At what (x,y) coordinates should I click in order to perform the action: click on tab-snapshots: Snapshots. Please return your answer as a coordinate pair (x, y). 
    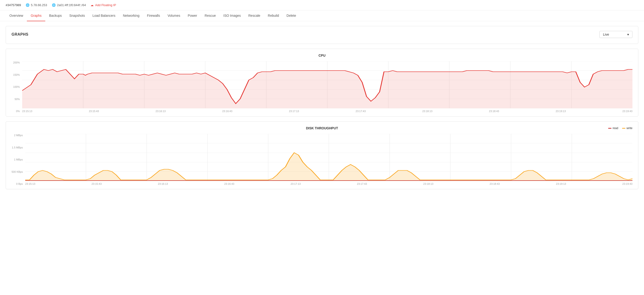
    Looking at the image, I should click on (77, 16).